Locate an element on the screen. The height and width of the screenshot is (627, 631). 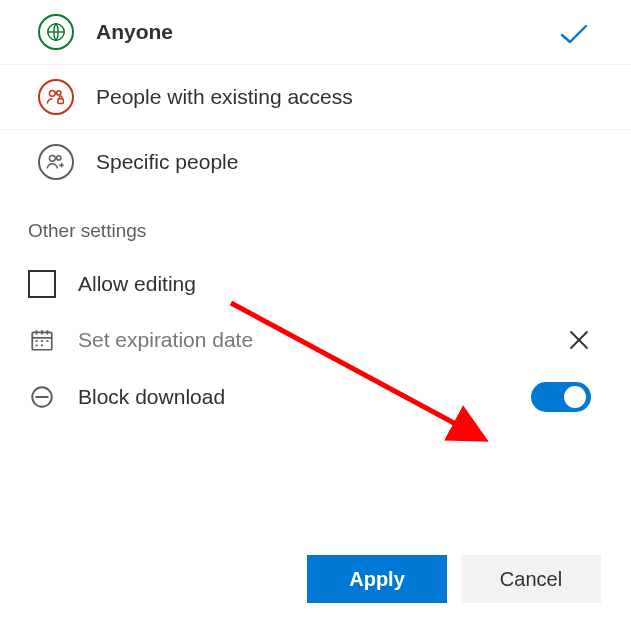
option-specific-people: Specific people is located at coordinates (316, 162).